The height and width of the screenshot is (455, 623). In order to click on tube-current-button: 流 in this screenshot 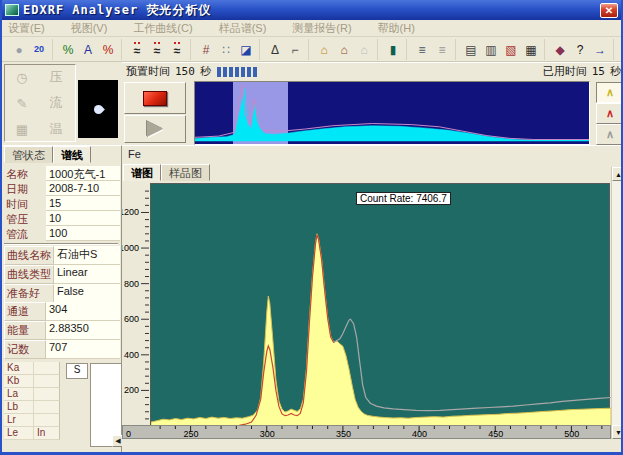, I will do `click(56, 103)`.